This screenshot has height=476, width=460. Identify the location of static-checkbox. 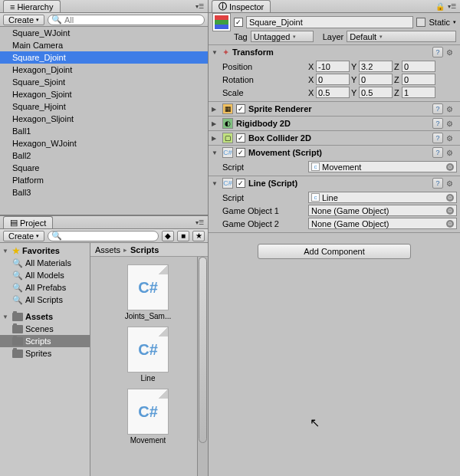
(421, 22).